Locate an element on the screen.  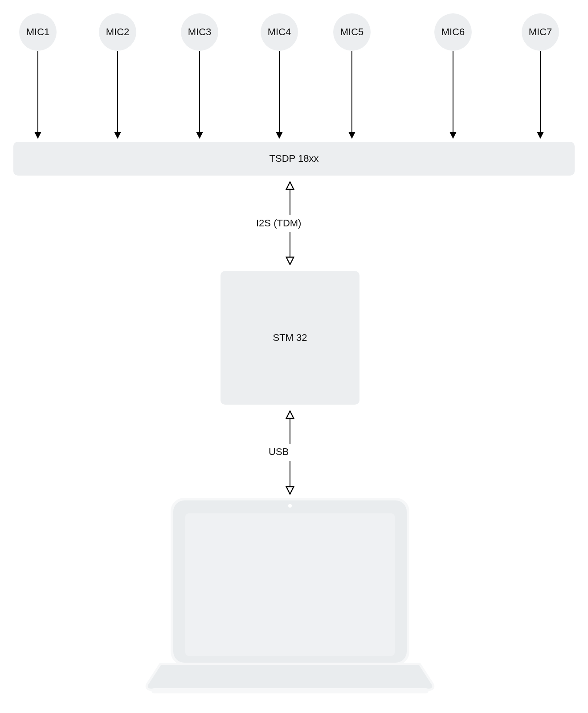
mic-label: MIC1 is located at coordinates (38, 32).